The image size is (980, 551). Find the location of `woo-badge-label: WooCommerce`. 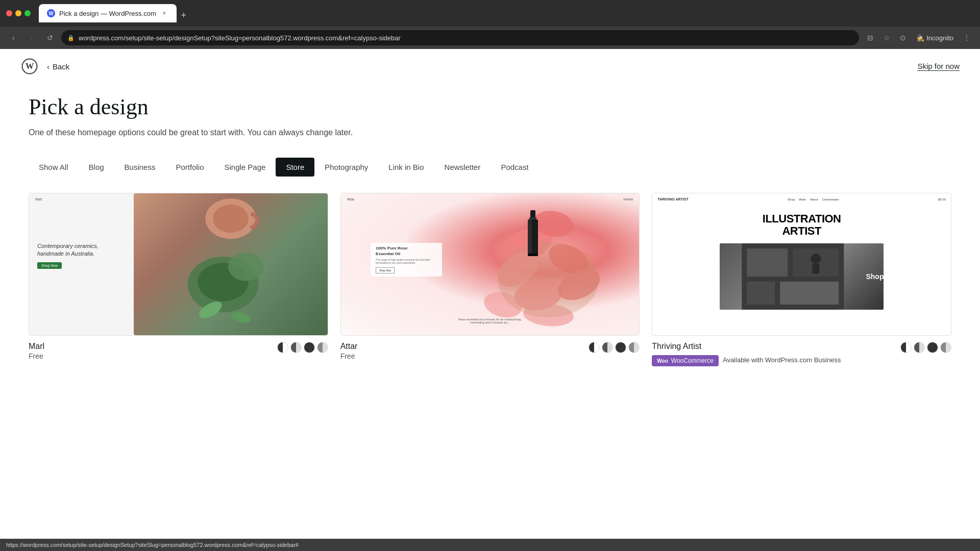

woo-badge-label: WooCommerce is located at coordinates (692, 361).